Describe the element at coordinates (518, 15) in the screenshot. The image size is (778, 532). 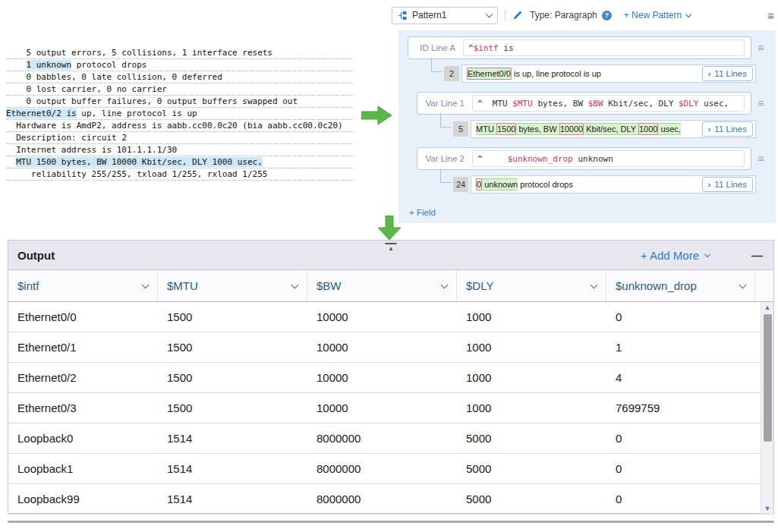
I see `edit-pattern-icon` at that location.